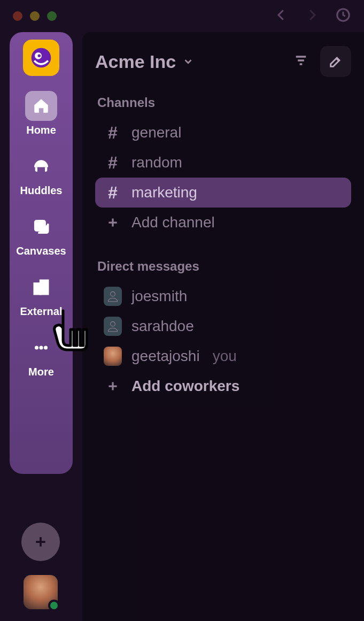 This screenshot has height=621, width=364. Describe the element at coordinates (41, 592) in the screenshot. I see `user-avatar-button` at that location.